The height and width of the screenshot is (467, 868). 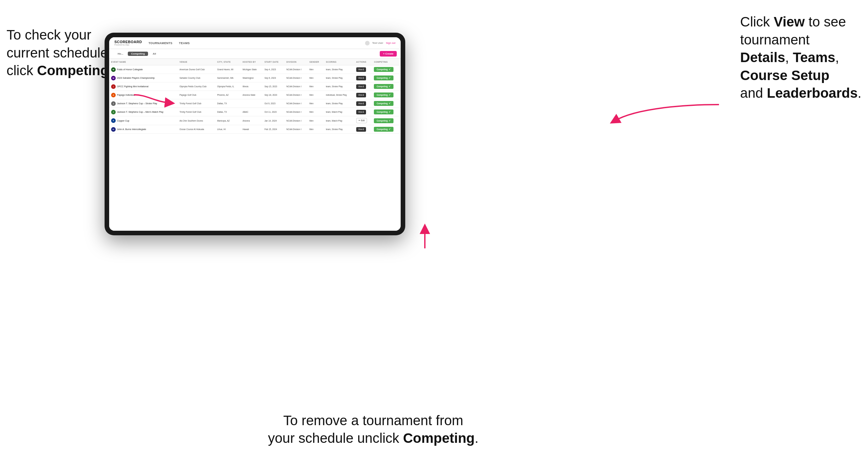 I want to click on create-button: + Create, so click(x=388, y=54).